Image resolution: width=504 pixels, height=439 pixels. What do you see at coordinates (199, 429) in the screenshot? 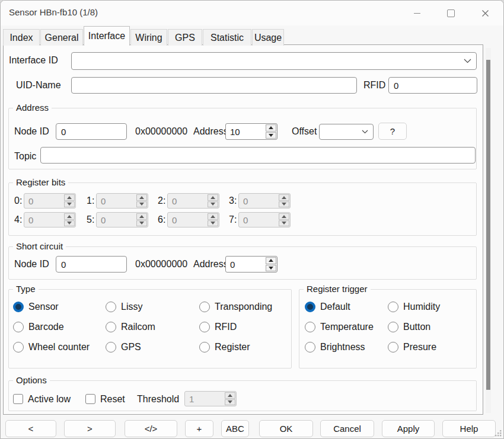
I see `add-button: +` at bounding box center [199, 429].